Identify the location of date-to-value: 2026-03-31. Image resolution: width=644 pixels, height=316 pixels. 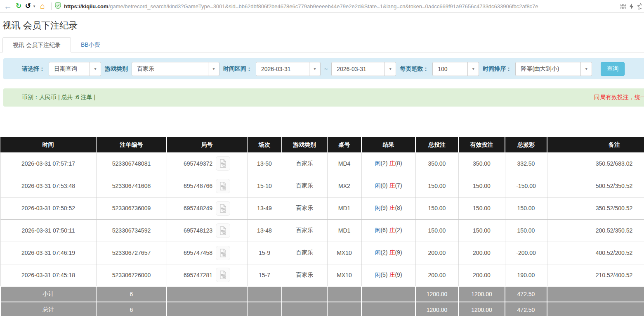
(358, 69).